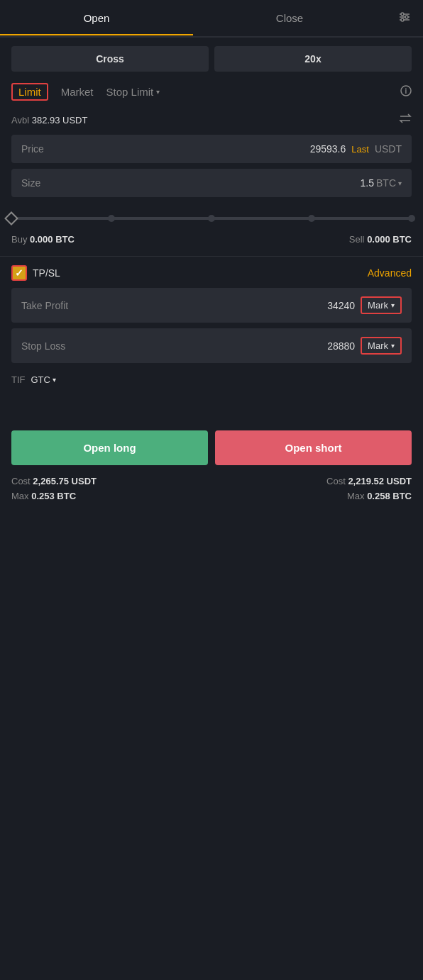  What do you see at coordinates (381, 183) in the screenshot?
I see `size-unit-btn: 1.5 BTC ▾` at bounding box center [381, 183].